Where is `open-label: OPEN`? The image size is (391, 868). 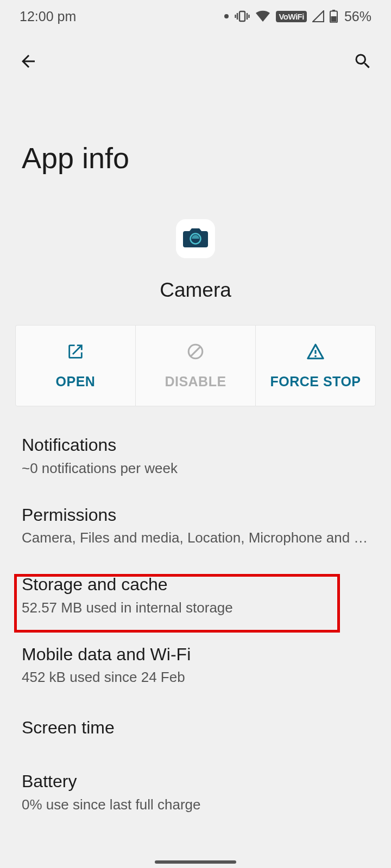
open-label: OPEN is located at coordinates (76, 382).